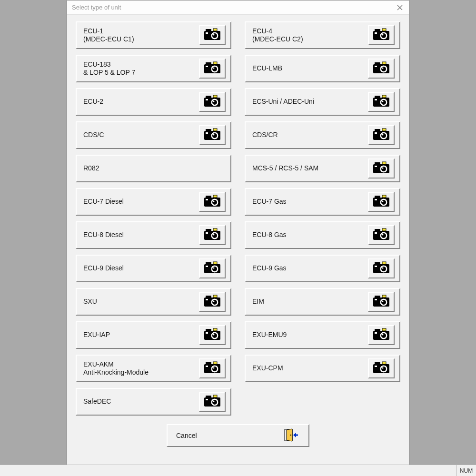  Describe the element at coordinates (153, 268) in the screenshot. I see `unit-button: ECU-9 Diesel` at that location.